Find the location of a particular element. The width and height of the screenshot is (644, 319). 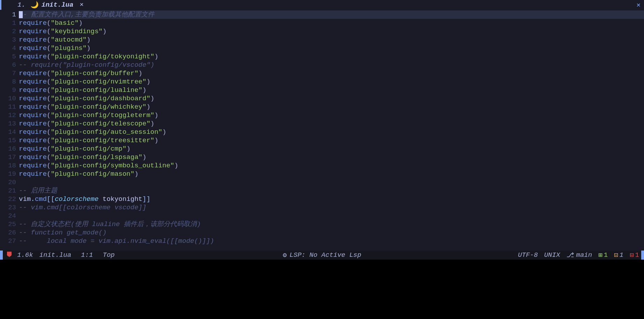

line-number: 20 is located at coordinates (8, 182).